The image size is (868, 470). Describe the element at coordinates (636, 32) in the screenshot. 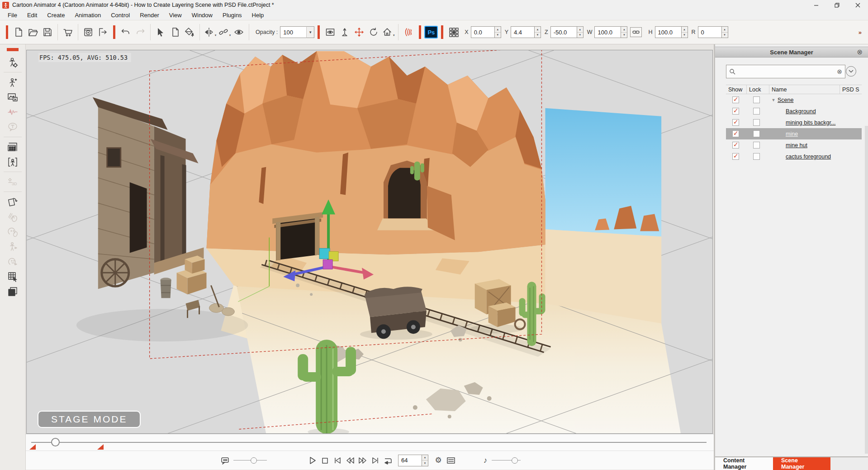

I see `link-wh-icon` at that location.